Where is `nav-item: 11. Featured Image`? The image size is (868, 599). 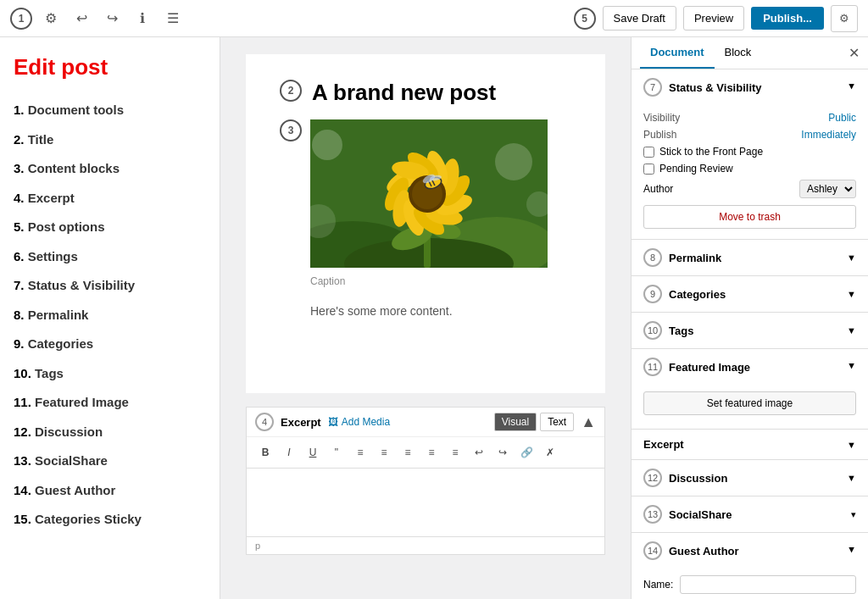
nav-item: 11. Featured Image is located at coordinates (110, 403).